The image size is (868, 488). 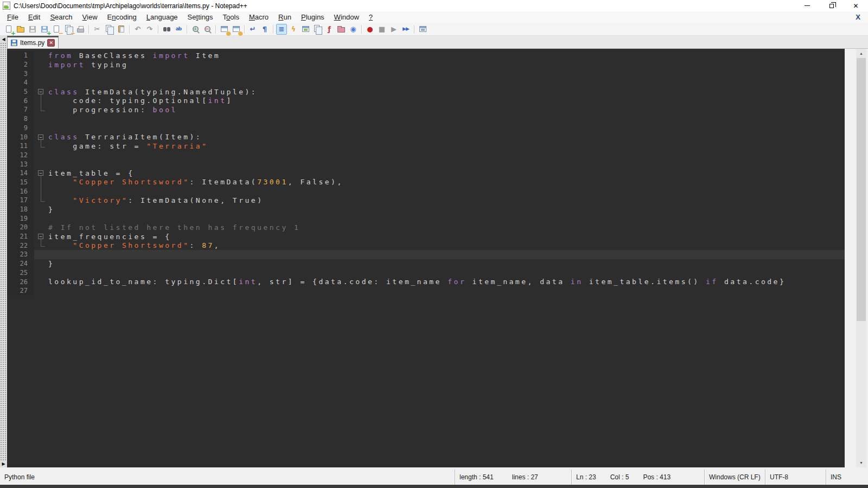 I want to click on line-number: 7, so click(x=21, y=110).